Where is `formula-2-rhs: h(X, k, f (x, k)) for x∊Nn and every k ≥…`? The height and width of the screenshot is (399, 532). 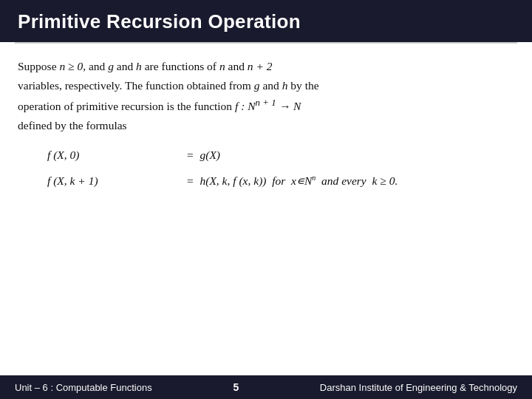 formula-2-rhs: h(X, k, f (x, k)) for x∊Nn and every k ≥… is located at coordinates (299, 180).